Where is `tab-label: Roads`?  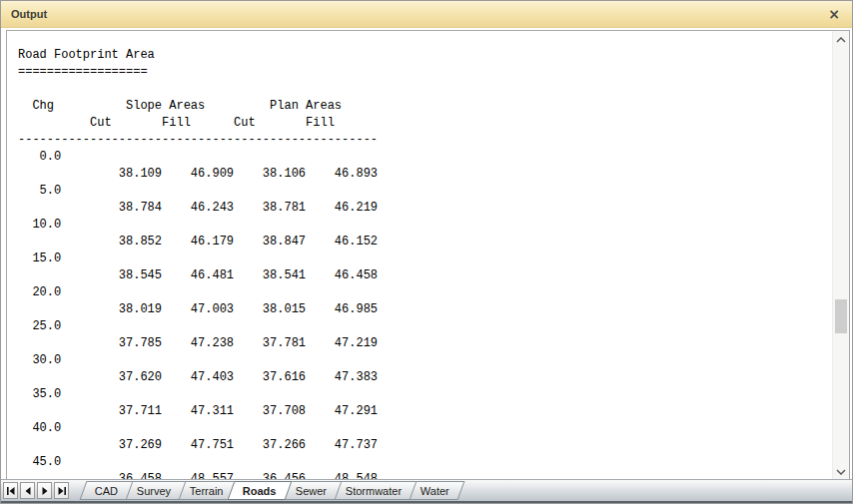
tab-label: Roads is located at coordinates (260, 491).